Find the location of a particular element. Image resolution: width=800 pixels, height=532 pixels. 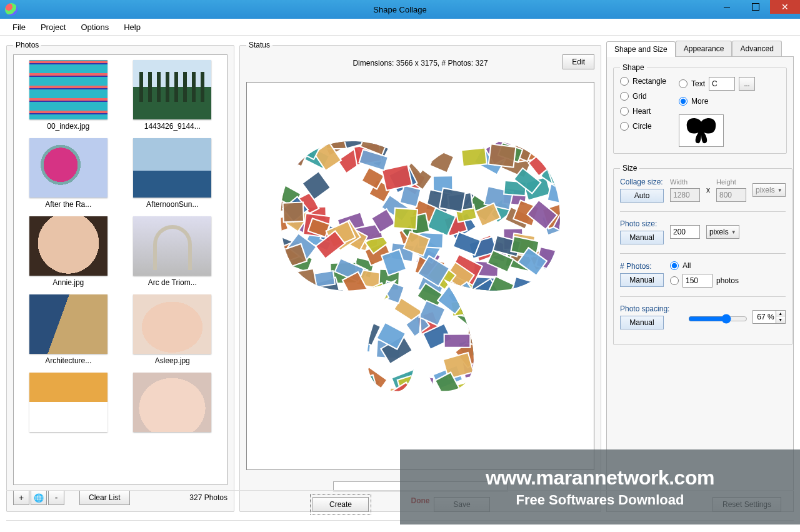

menu-help: Help is located at coordinates (132, 28).